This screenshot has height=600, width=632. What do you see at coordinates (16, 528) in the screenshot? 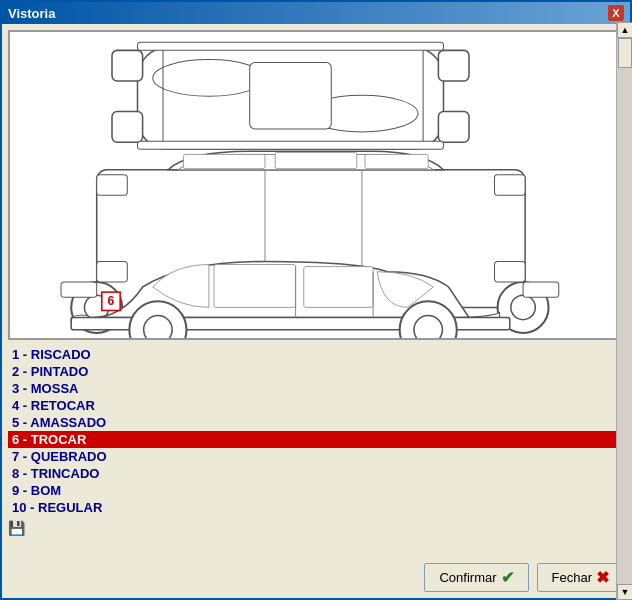
I see `floppy-disk-icon` at bounding box center [16, 528].